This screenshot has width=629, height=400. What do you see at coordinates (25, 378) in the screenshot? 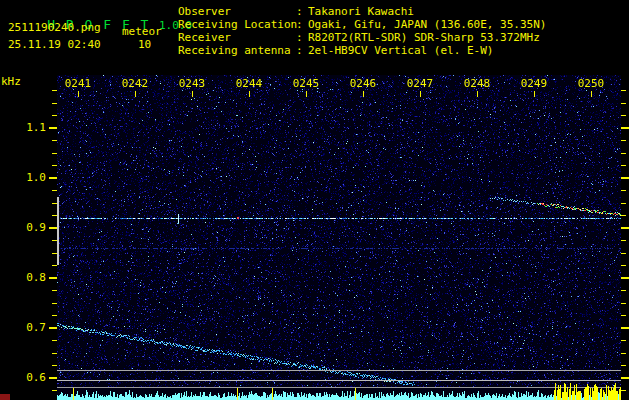
I see `freq-label: 0.6` at bounding box center [25, 378].